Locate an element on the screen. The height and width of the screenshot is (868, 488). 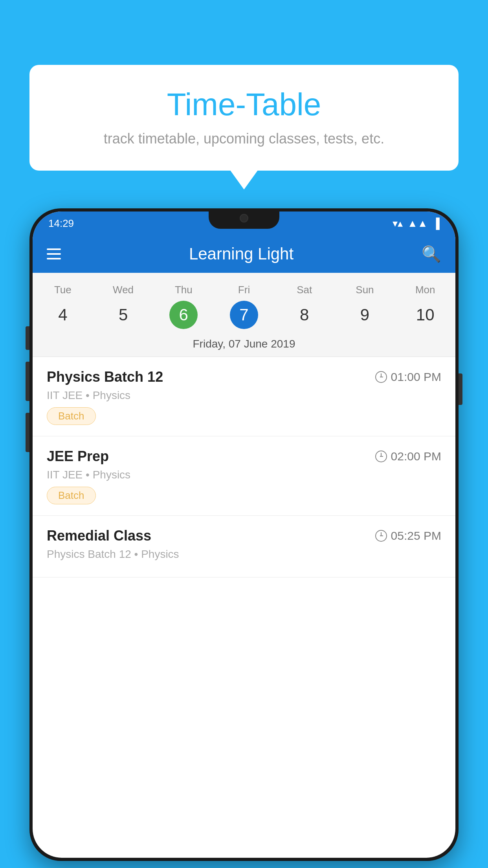
app-bar-title: Learning Light is located at coordinates (241, 254).